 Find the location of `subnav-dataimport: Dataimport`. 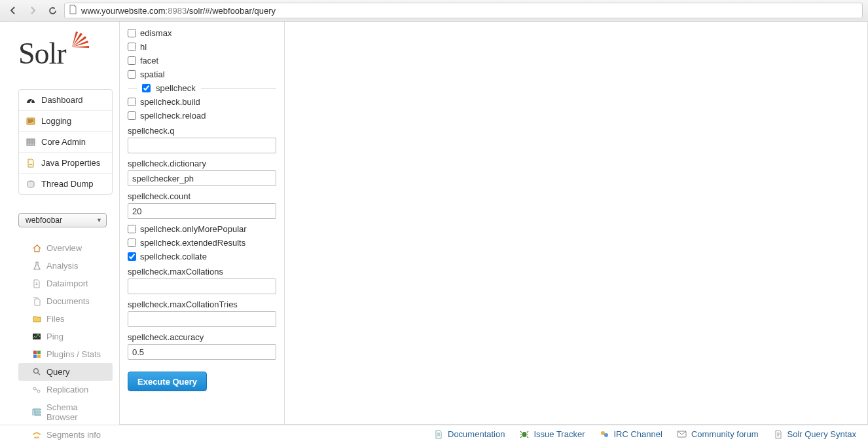

subnav-dataimport: Dataimport is located at coordinates (65, 283).